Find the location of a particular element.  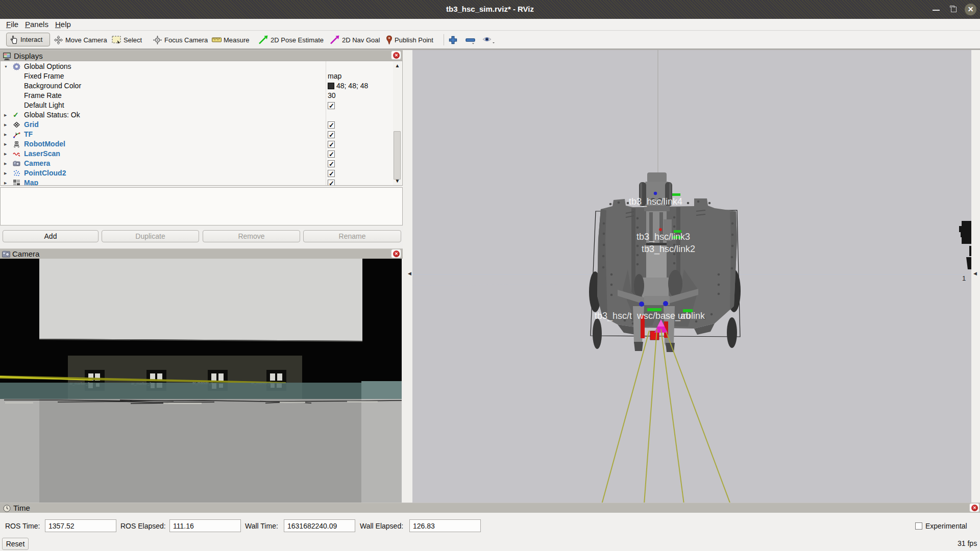

svg-text: tb3_hsc/link4 is located at coordinates (655, 202).